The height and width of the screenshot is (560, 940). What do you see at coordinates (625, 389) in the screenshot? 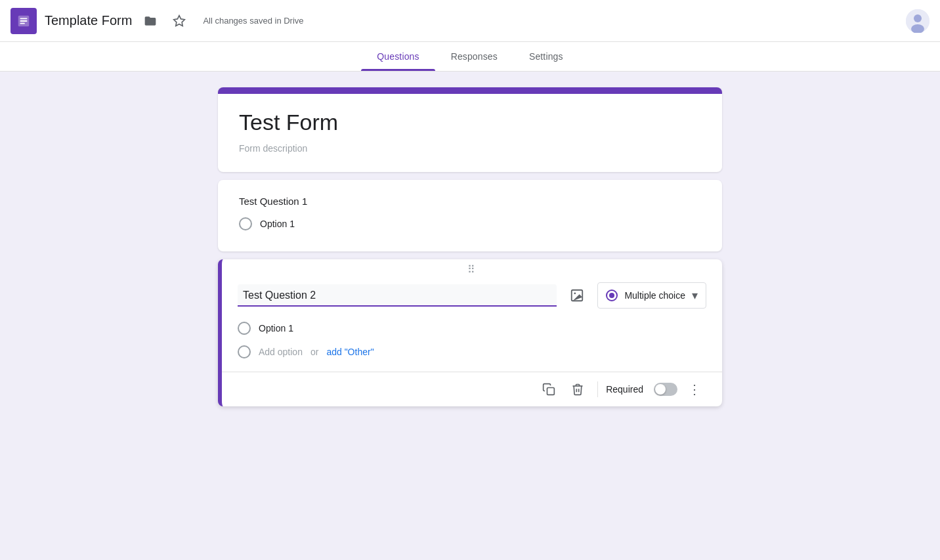
I see `required-label: Required` at bounding box center [625, 389].